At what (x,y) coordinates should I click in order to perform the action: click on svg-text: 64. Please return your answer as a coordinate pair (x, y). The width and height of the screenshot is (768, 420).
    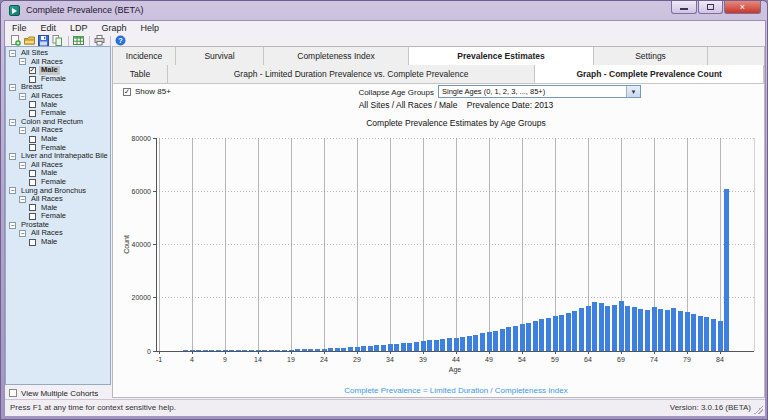
    Looking at the image, I should click on (588, 360).